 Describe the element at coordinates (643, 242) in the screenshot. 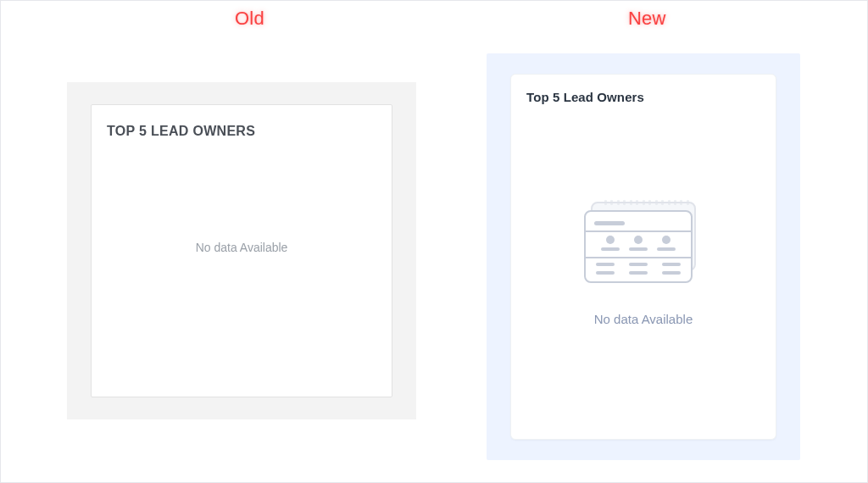

I see `empty-data-icon` at that location.